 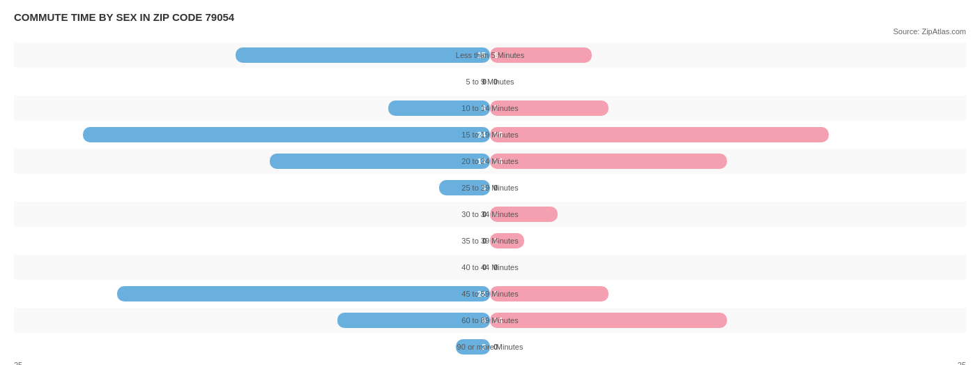 What do you see at coordinates (490, 55) in the screenshot?
I see `chart-row: 15Less than 5 Minutes6` at bounding box center [490, 55].